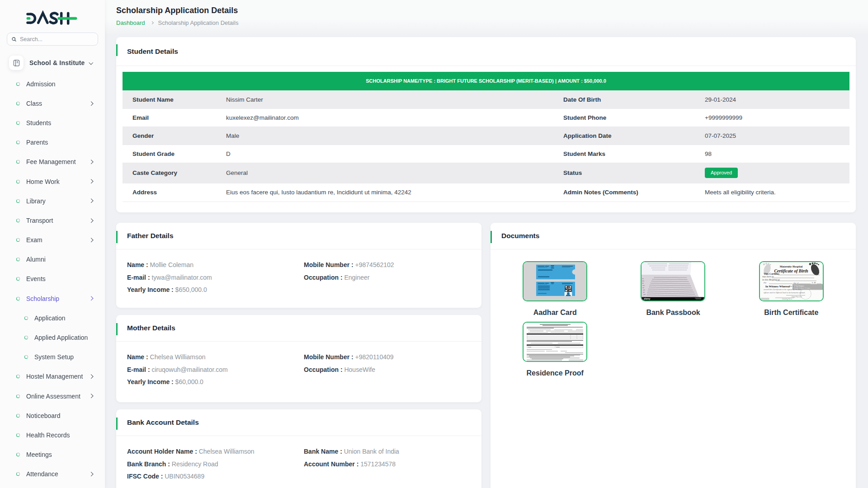 The width and height of the screenshot is (868, 488). Describe the element at coordinates (778, 286) in the screenshot. I see `svg-text: In Witness Whereof` at that location.